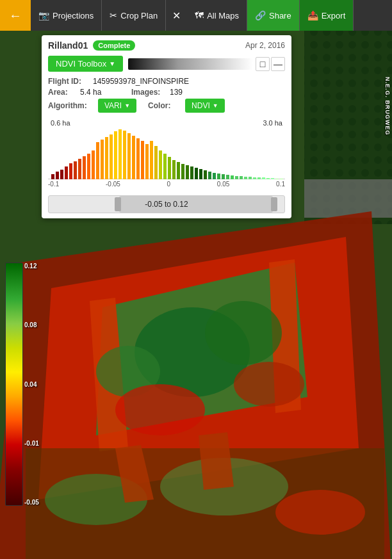  I want to click on gradient-bar-container: □ —, so click(206, 64).